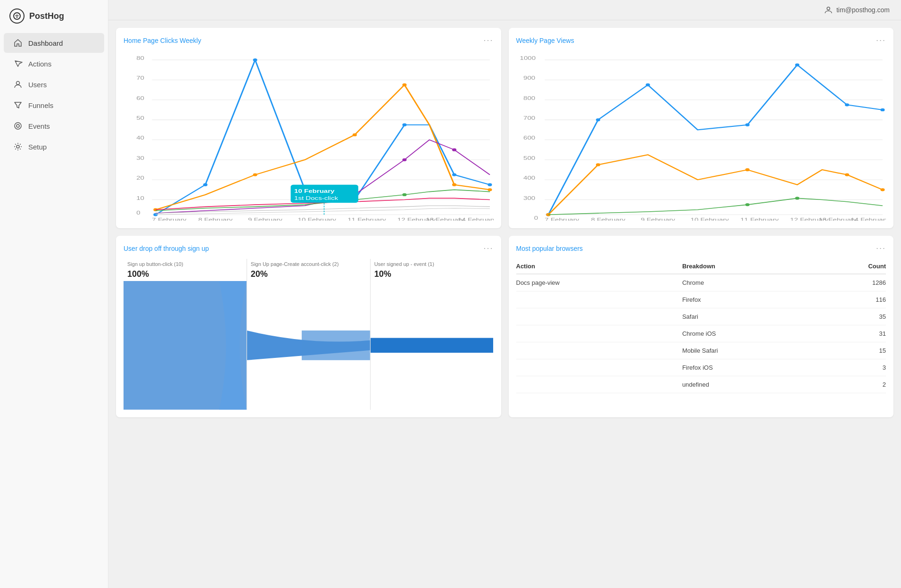 Image resolution: width=901 pixels, height=588 pixels. What do you see at coordinates (852, 317) in the screenshot?
I see `browser-row-count: 35` at bounding box center [852, 317].